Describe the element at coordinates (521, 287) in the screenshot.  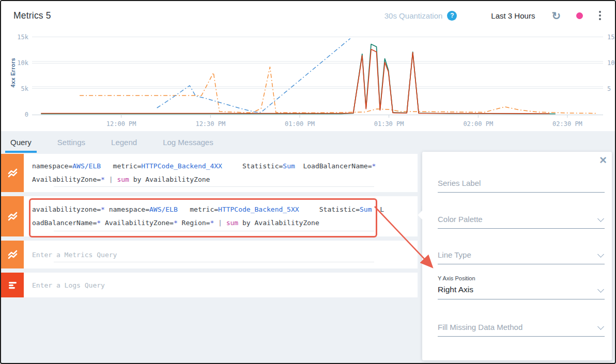
I see `y-axis-position-select: Y Axis Position Right Axis` at that location.